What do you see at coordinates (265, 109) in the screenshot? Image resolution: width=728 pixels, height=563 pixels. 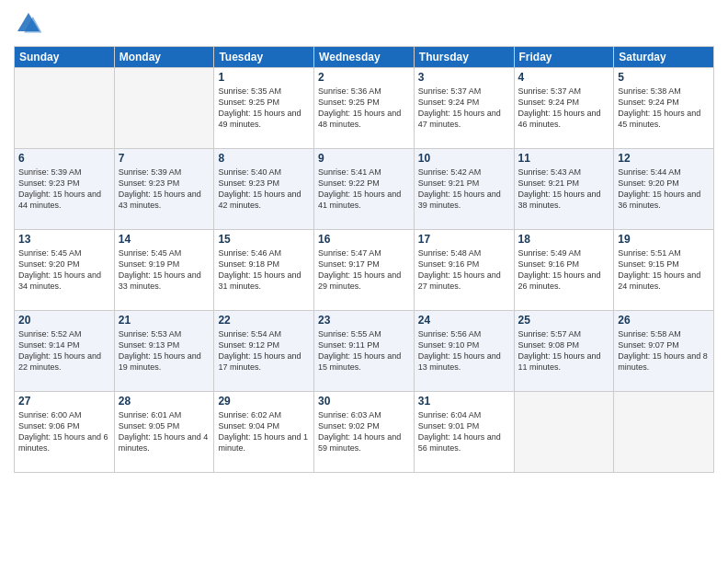 I see `calendar-cell: 1Sunrise: 5:35 AMSunset: 9:25 PMDaylight…` at bounding box center [265, 109].